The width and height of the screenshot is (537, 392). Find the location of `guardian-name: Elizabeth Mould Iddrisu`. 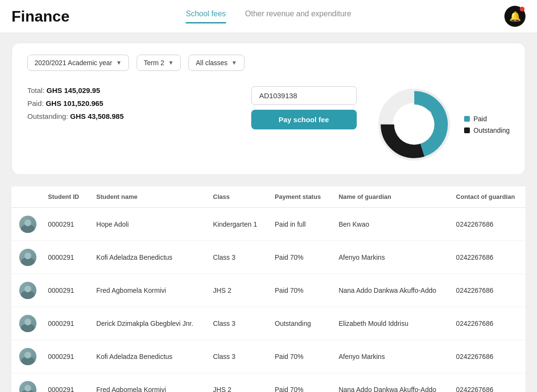

guardian-name: Elizabeth Mould Iddrisu is located at coordinates (389, 324).